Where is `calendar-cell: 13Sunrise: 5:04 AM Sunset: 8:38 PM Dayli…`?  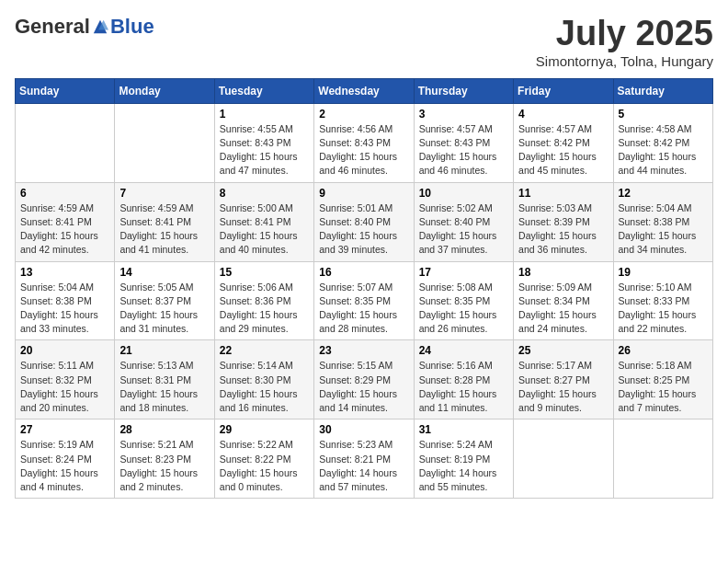 calendar-cell: 13Sunrise: 5:04 AM Sunset: 8:38 PM Dayli… is located at coordinates (65, 301).